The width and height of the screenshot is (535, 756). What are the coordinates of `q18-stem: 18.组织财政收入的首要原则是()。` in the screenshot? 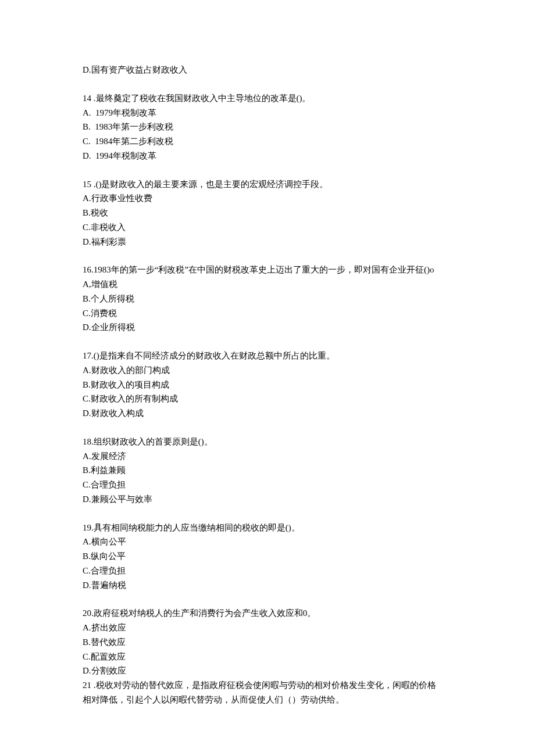 It's located at (268, 442).